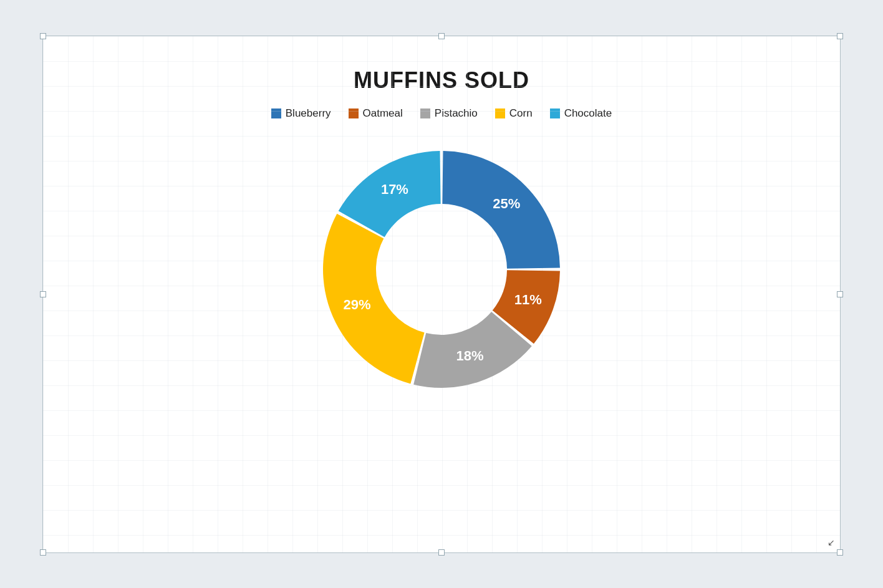 The width and height of the screenshot is (883, 588). What do you see at coordinates (589, 113) in the screenshot?
I see `legend-label-chocolate: Chocolate` at bounding box center [589, 113].